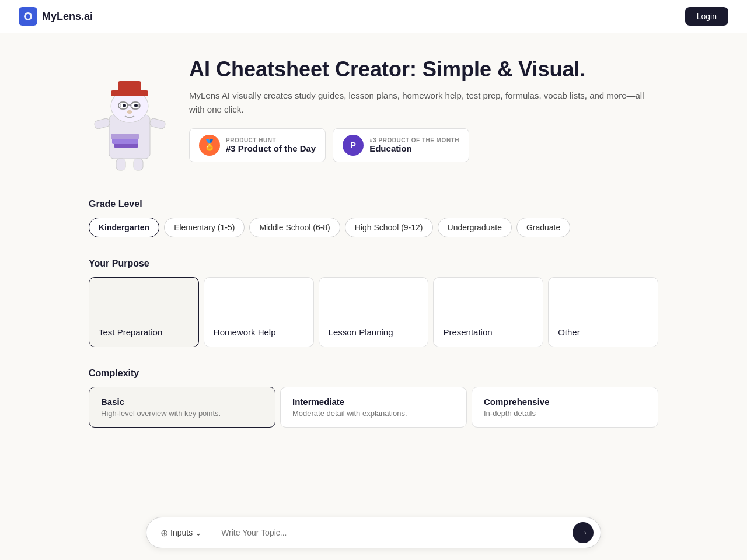 This screenshot has width=747, height=560. I want to click on product-month-icon: P, so click(353, 145).